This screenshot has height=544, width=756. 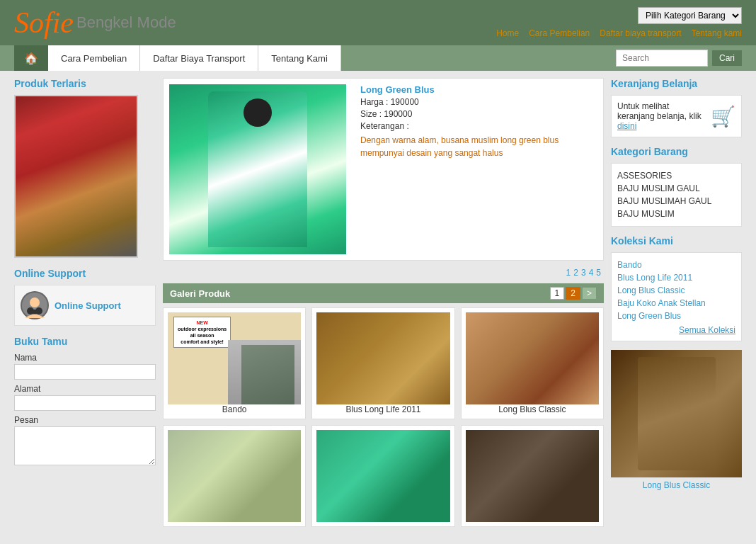 I want to click on kategori-baju-muslim-gaul: BAJU MUSLIM GAUL, so click(x=677, y=188).